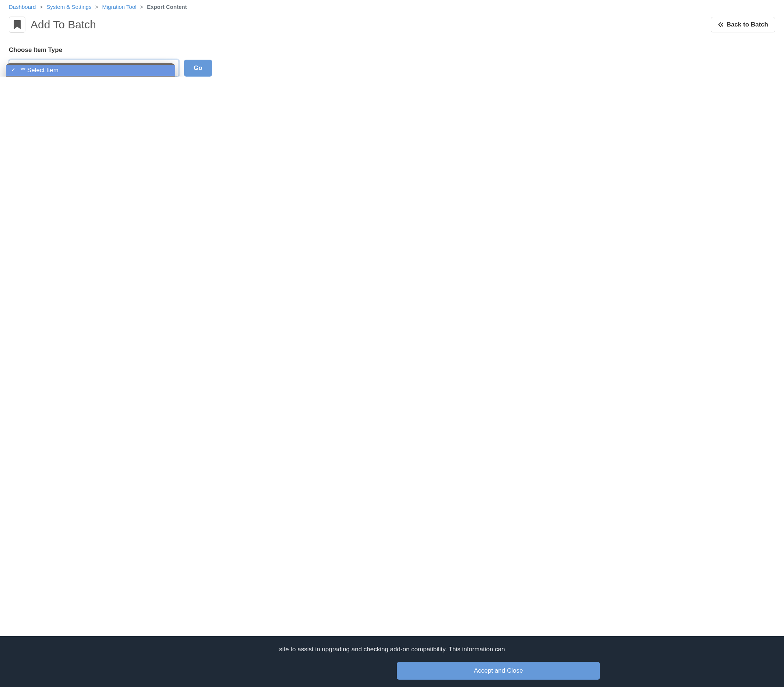  I want to click on item-type-dropdown: ** Select Item Attribute Categories Attr…, so click(90, 70).